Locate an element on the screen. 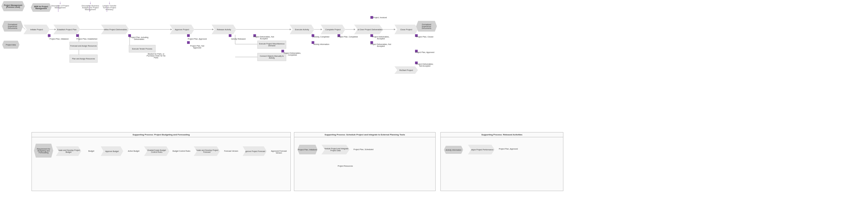  node-formalized-exp-start: Formalized Experience Documents is located at coordinates (12, 26).